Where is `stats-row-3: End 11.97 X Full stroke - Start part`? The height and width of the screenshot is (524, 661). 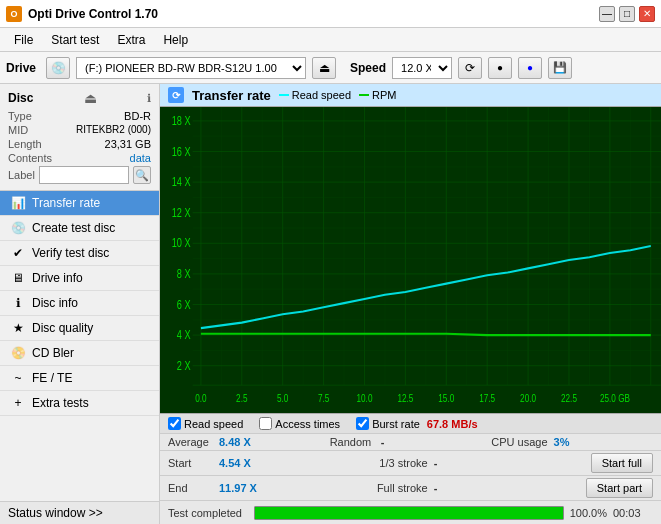
stats-row-3: End 11.97 X Full stroke - Start part is located at coordinates (410, 488).